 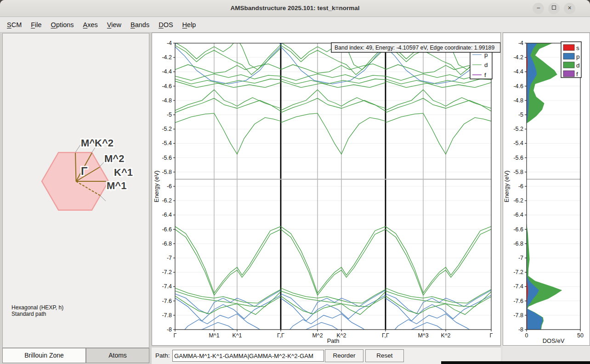 I want to click on band-ytick-label: -8, so click(x=169, y=330).